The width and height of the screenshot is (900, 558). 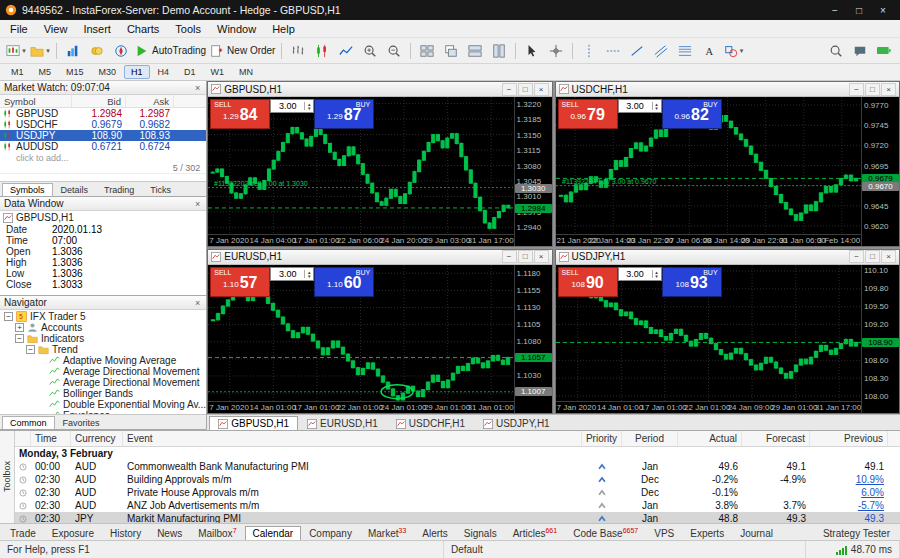 I want to click on market-watch-tab-ticks: Ticks, so click(x=160, y=190).